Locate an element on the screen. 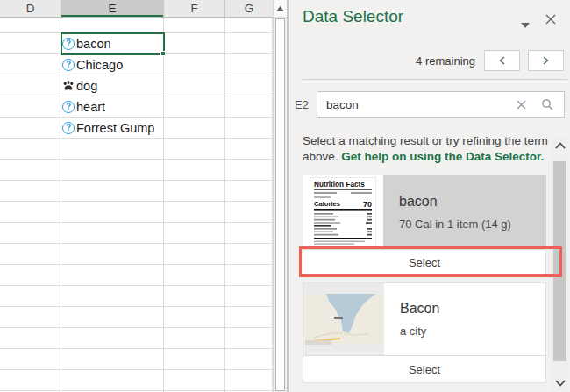  search-row: E2 is located at coordinates (428, 104).